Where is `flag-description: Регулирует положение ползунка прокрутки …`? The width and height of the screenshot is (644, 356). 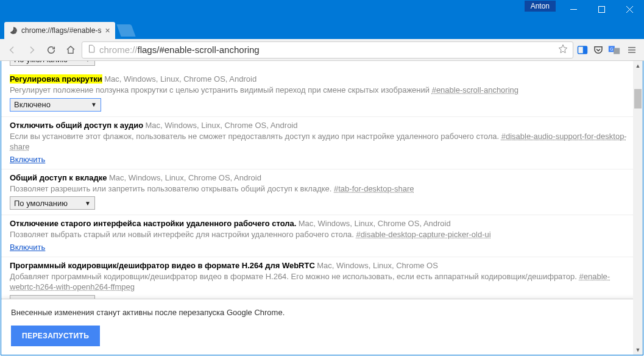 flag-description: Регулирует положение ползунка прокрутки … is located at coordinates (322, 90).